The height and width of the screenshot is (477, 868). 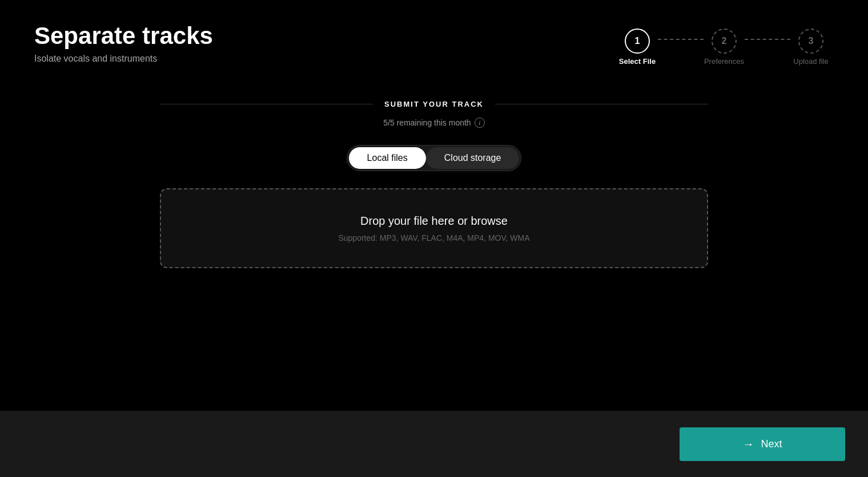 What do you see at coordinates (387, 158) in the screenshot?
I see `local-files-button: Local files` at bounding box center [387, 158].